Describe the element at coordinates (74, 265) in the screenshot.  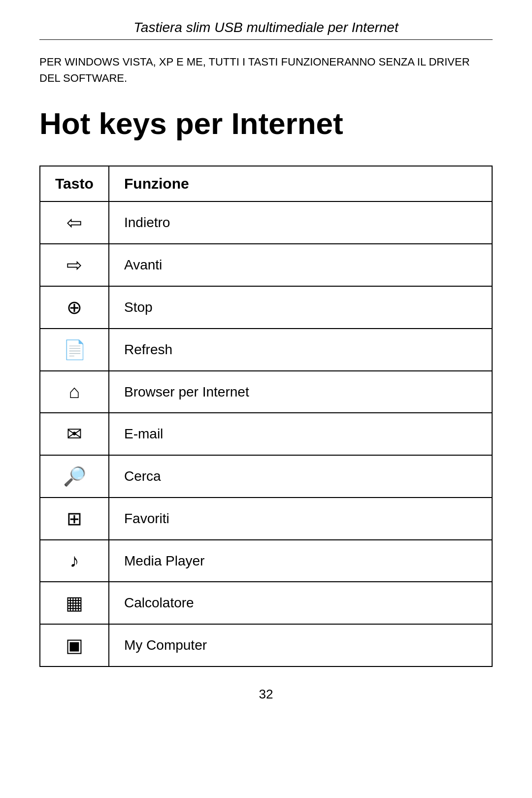
I see `icon-cell: ⇨` at that location.